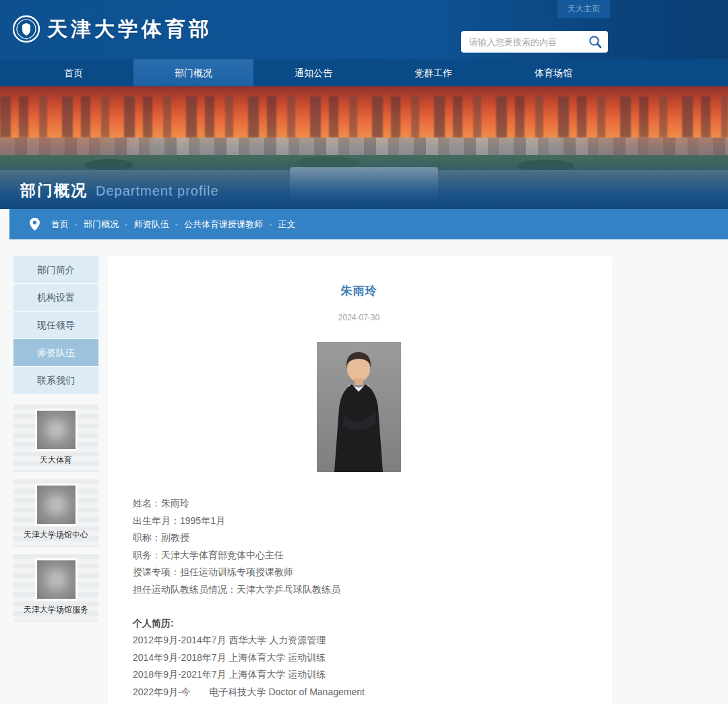 The height and width of the screenshot is (704, 728). I want to click on info-line-coaching: 担任运动队教练员情况：天津大学乒乓球队教练员, so click(359, 590).